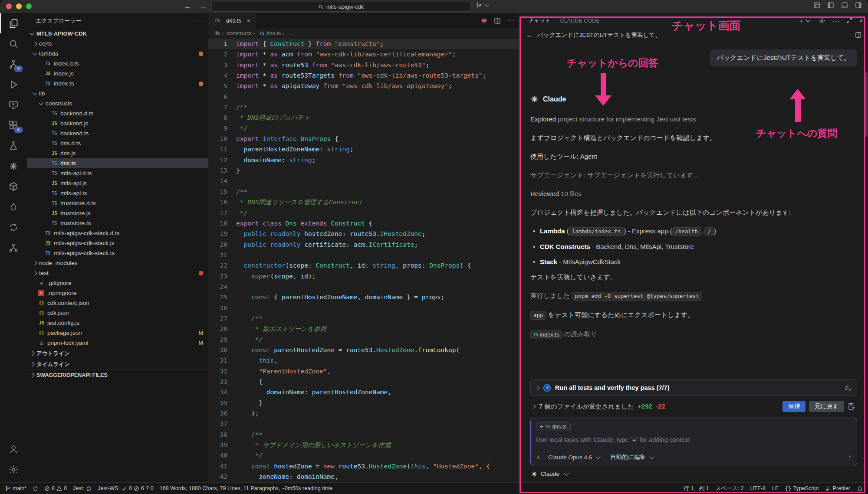  I want to click on send-button: ↑, so click(850, 457).